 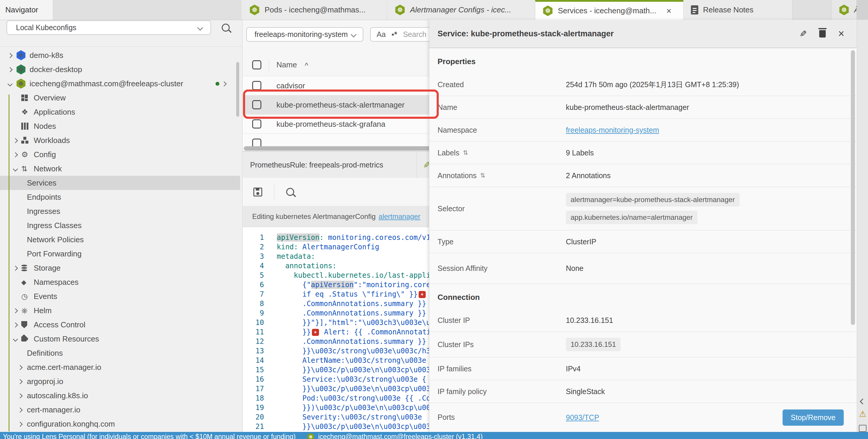 What do you see at coordinates (238, 90) in the screenshot?
I see `sidebar-scrollbar` at bounding box center [238, 90].